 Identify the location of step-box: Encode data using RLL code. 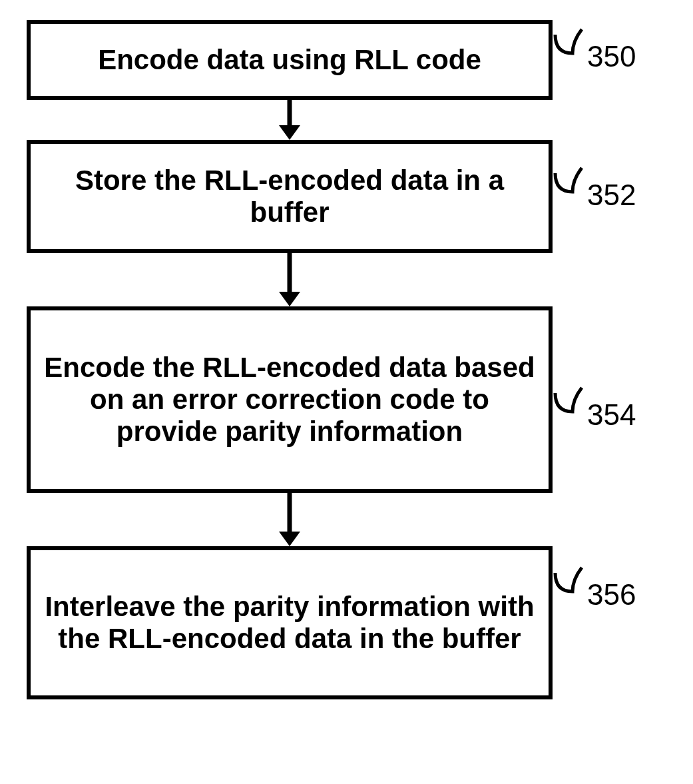
(290, 60).